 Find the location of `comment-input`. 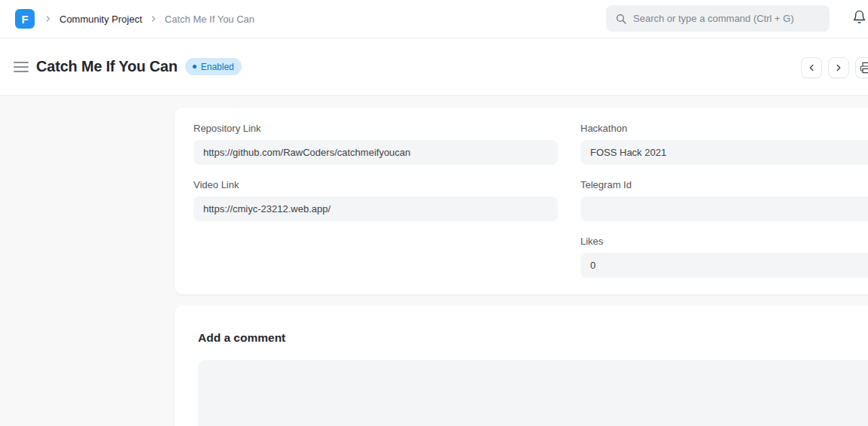

comment-input is located at coordinates (533, 393).